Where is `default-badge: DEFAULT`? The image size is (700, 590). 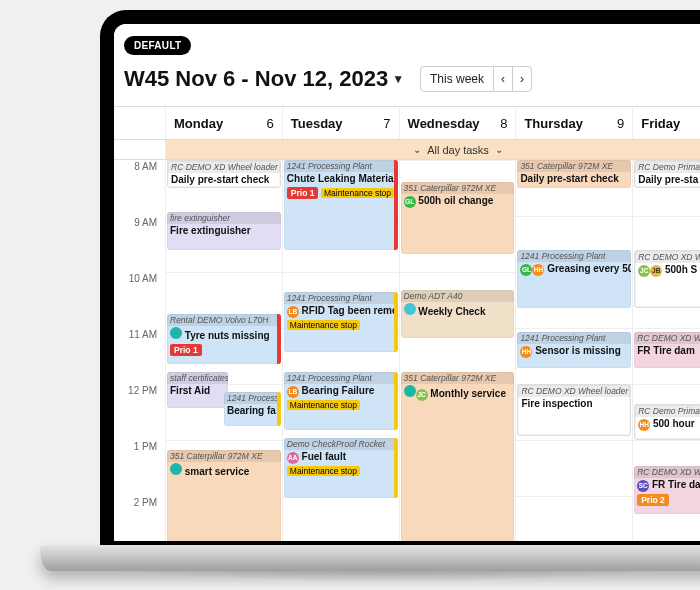 default-badge: DEFAULT is located at coordinates (158, 46).